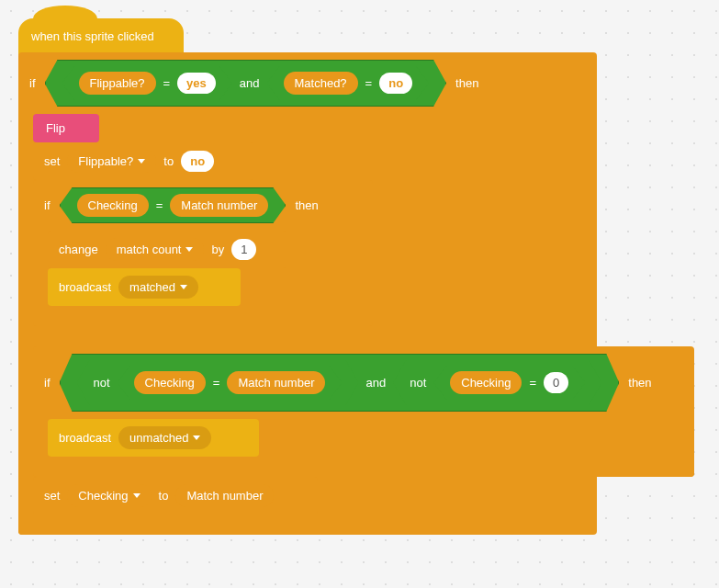 Image resolution: width=719 pixels, height=588 pixels. I want to click on set-checking-block: set Checking to Match number, so click(175, 496).